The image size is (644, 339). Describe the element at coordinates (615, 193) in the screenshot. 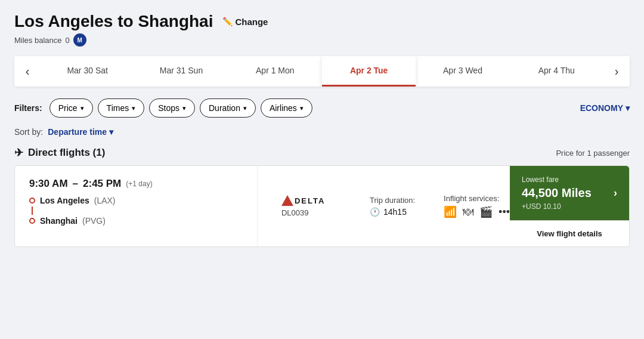

I see `chevron-right-icon: ›` at that location.